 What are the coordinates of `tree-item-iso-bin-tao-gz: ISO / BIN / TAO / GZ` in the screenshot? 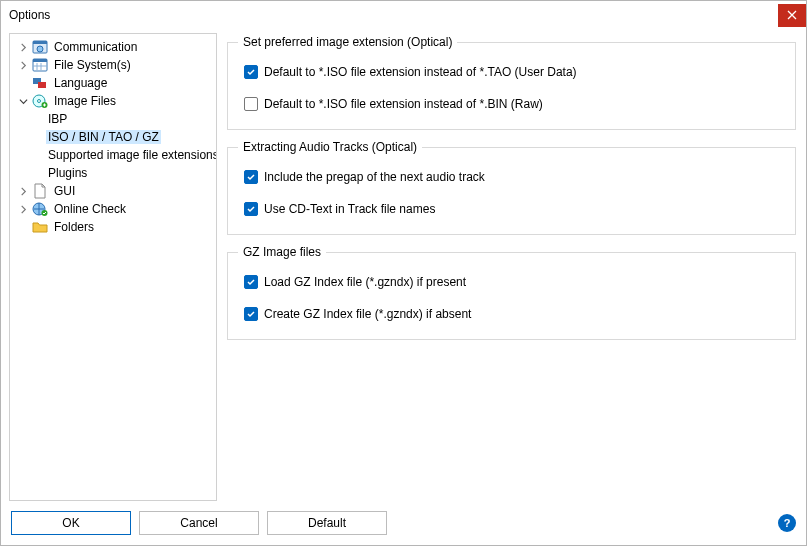 It's located at (113, 137).